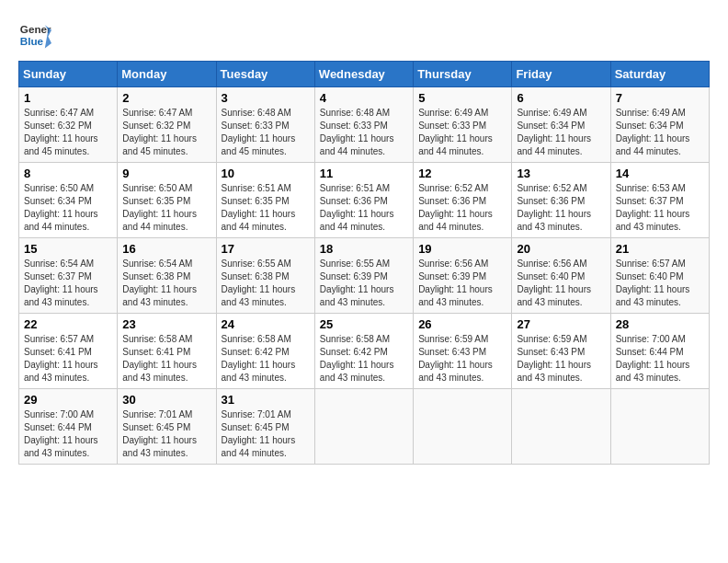  I want to click on day-cell: 17Sunrise: 6:55 AM Sunset: 6:38 PM Dayli…, so click(265, 276).